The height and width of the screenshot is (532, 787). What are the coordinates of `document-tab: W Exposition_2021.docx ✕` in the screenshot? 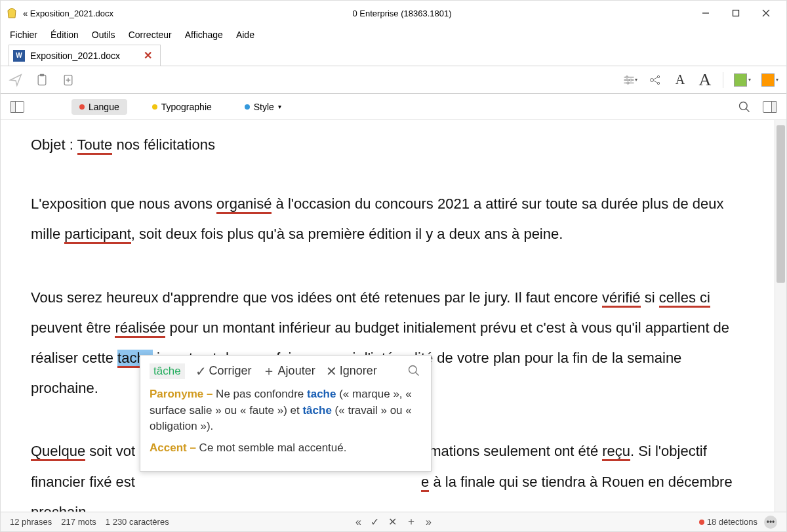 It's located at (85, 55).